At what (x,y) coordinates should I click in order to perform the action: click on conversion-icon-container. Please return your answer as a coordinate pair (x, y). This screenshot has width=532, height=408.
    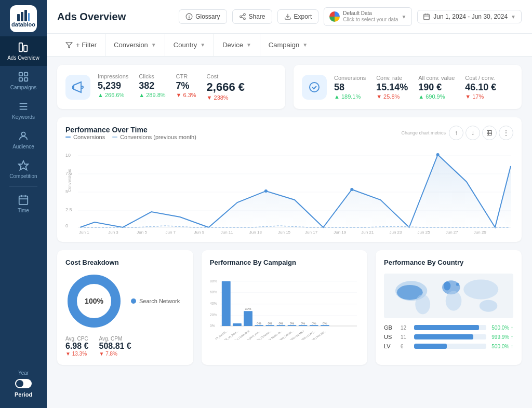
    Looking at the image, I should click on (314, 87).